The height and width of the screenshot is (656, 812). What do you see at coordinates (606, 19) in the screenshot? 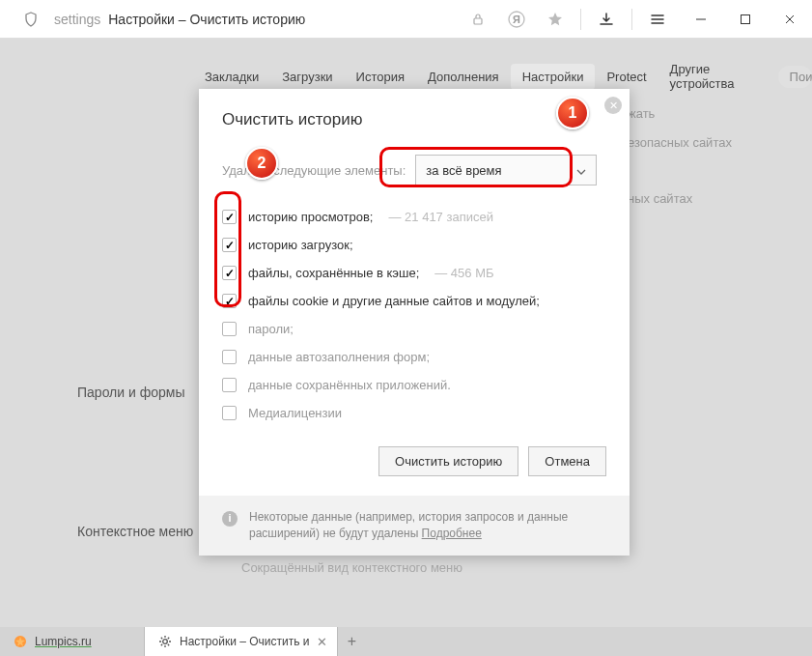
I see `downloads-icon` at bounding box center [606, 19].